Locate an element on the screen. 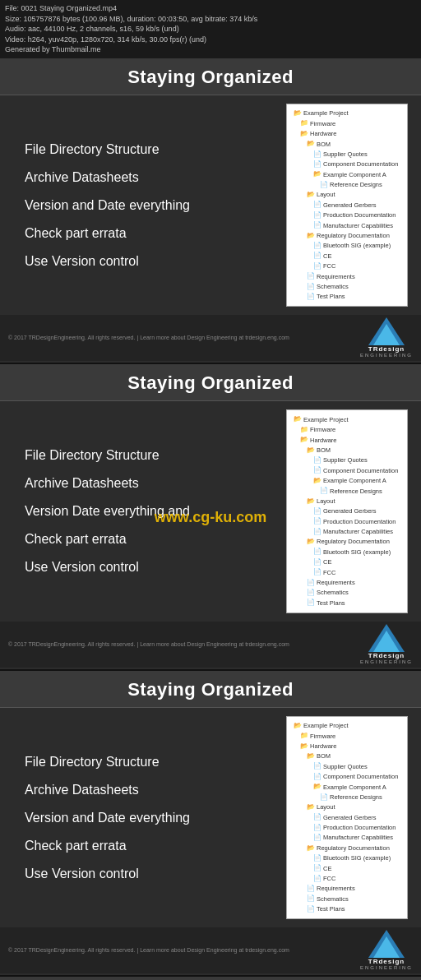 The width and height of the screenshot is (421, 980). list-item-3: Version Date everything and is located at coordinates (149, 511).